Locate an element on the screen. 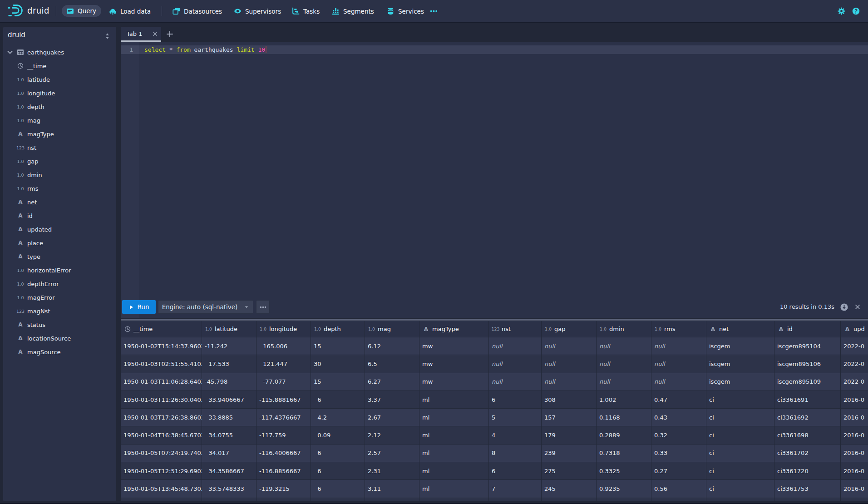  tree-item-magnst: 123magNst is located at coordinates (60, 311).